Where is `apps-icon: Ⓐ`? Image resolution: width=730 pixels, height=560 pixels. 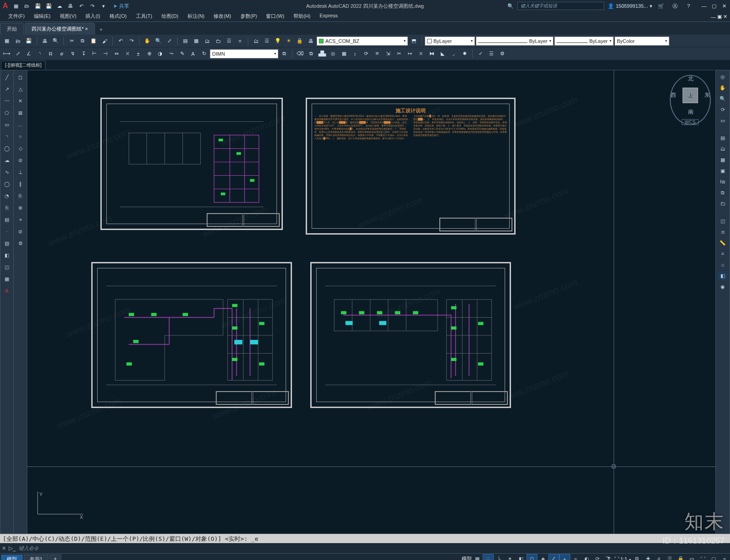 apps-icon: Ⓐ is located at coordinates (675, 6).